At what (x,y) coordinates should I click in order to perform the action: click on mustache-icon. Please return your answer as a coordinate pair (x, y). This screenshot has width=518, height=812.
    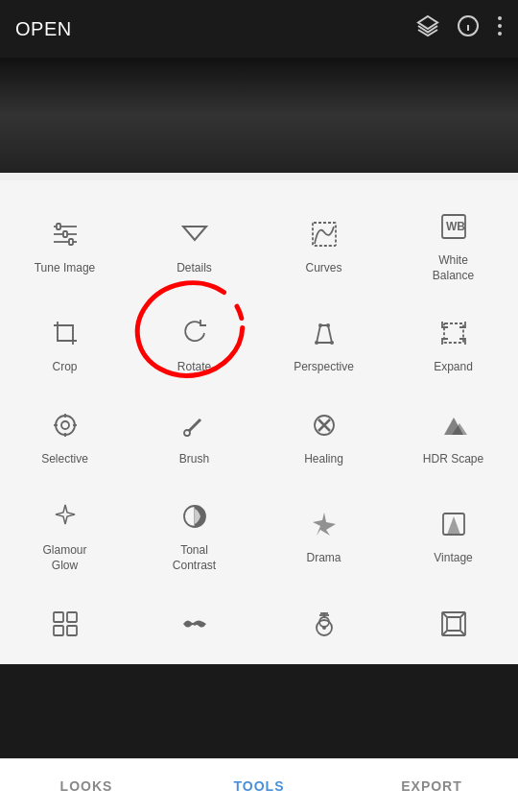
    Looking at the image, I should click on (195, 624).